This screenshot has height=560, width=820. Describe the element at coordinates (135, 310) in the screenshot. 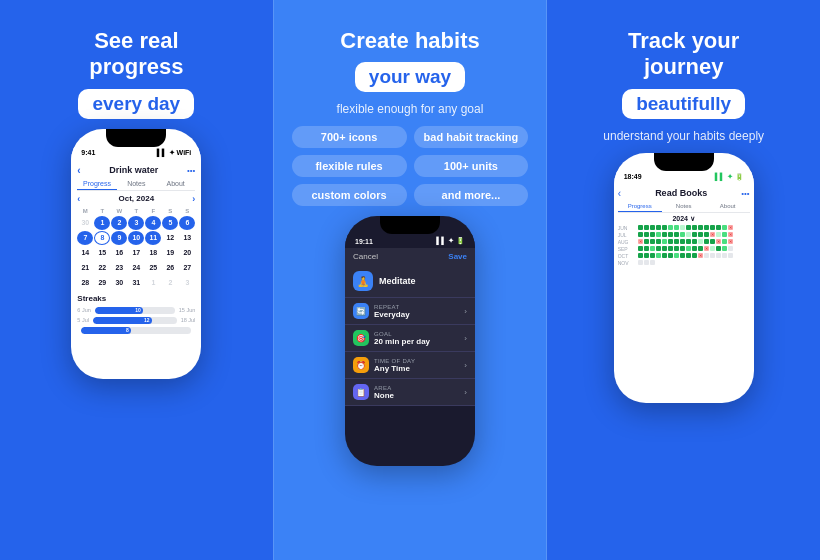

I see `streak-bar-wrap: 10` at that location.